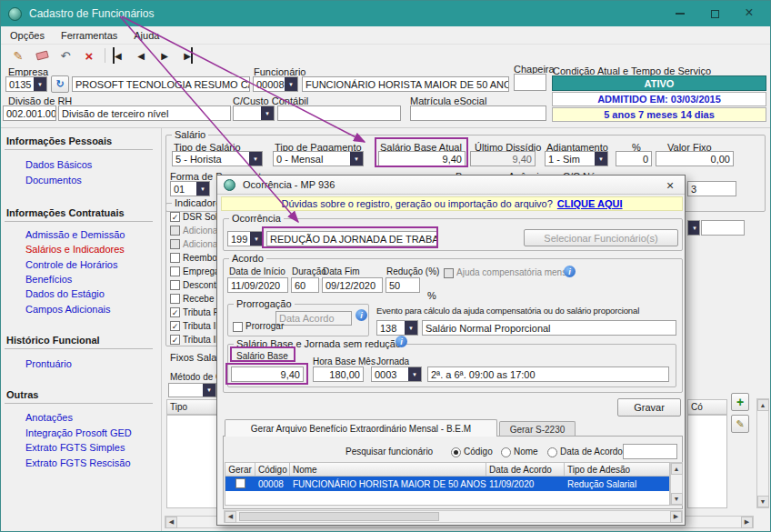 The width and height of the screenshot is (771, 532). What do you see at coordinates (695, 158) in the screenshot?
I see `valor-fixo-field: 0,00` at bounding box center [695, 158].